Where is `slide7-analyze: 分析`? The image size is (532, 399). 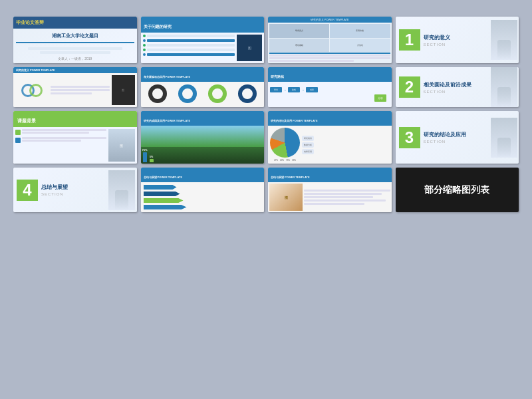 slide7-analyze: 分析 is located at coordinates (380, 98).